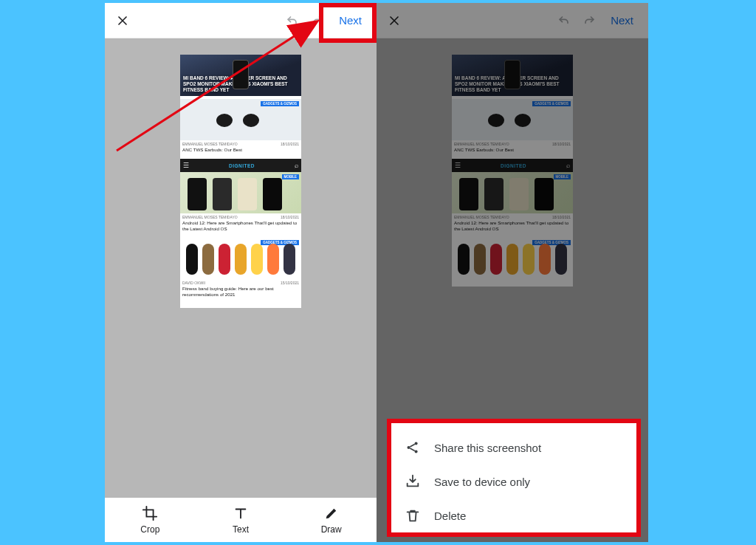 The image size is (756, 545). What do you see at coordinates (291, 177) in the screenshot?
I see `category-badge: MOBILE` at bounding box center [291, 177].